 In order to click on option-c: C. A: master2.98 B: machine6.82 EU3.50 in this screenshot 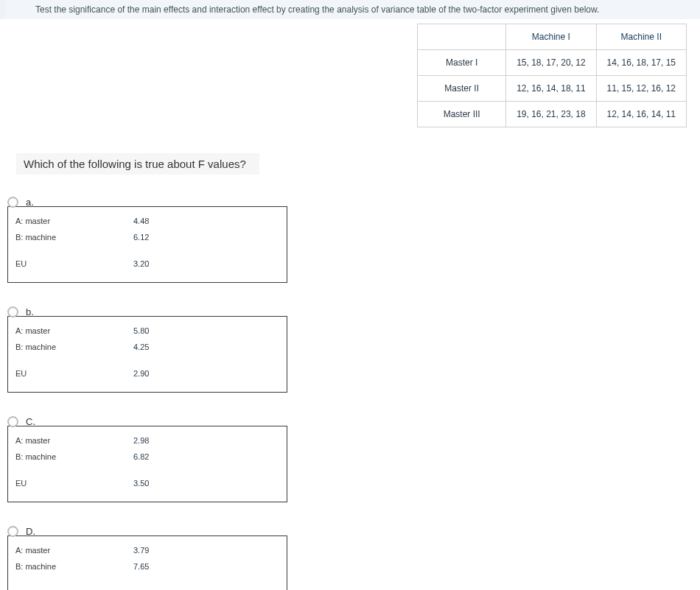, I will do `click(354, 461)`.